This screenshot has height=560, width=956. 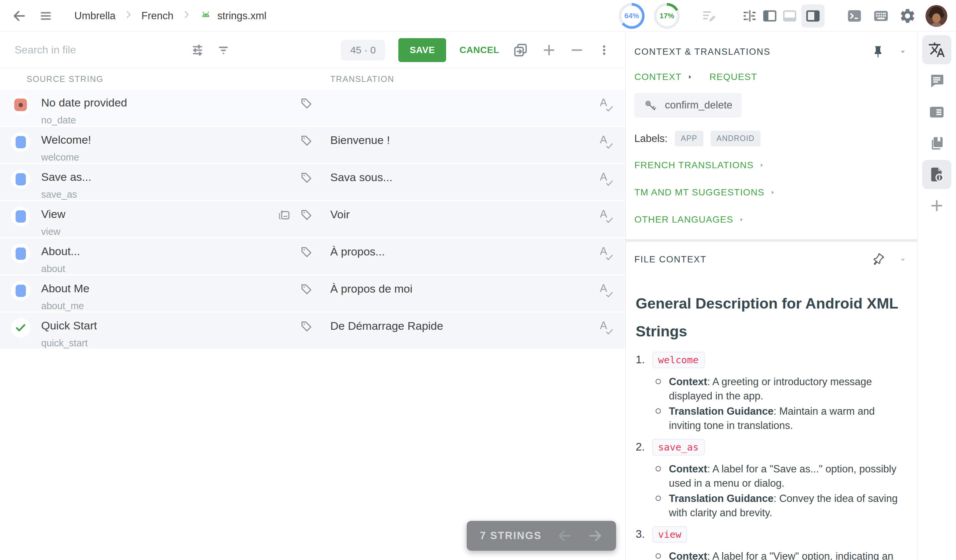 I want to click on breadcrumb-project: Umbrella, so click(x=95, y=16).